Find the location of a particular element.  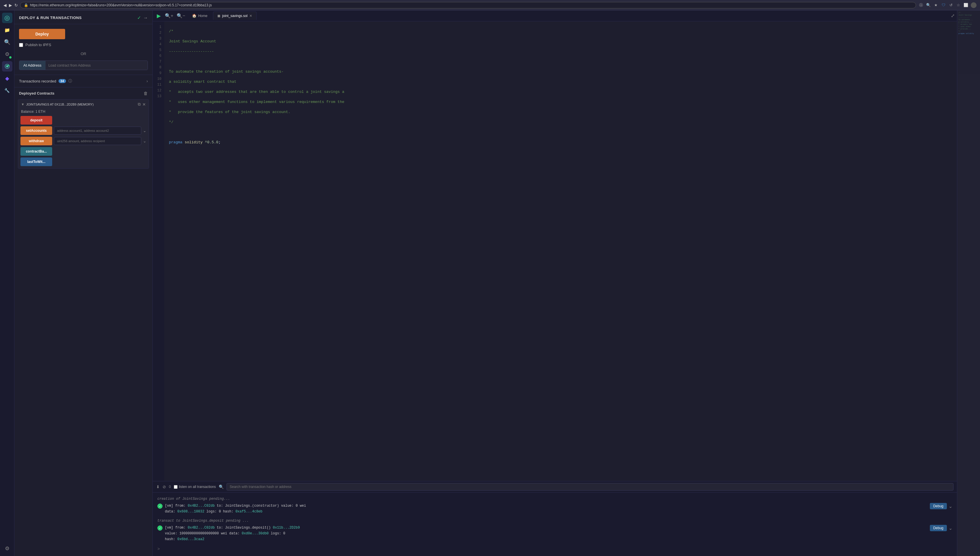

setaccounts-button: setAccounts is located at coordinates (37, 131).